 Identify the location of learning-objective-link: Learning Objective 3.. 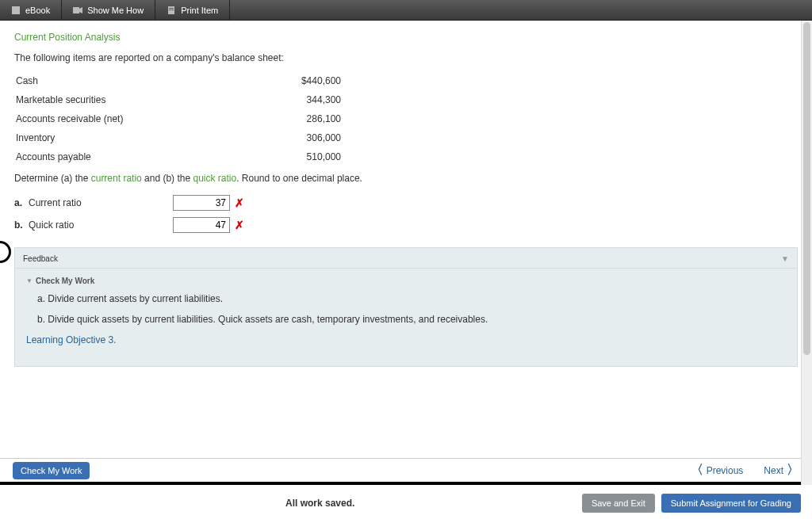
(406, 340).